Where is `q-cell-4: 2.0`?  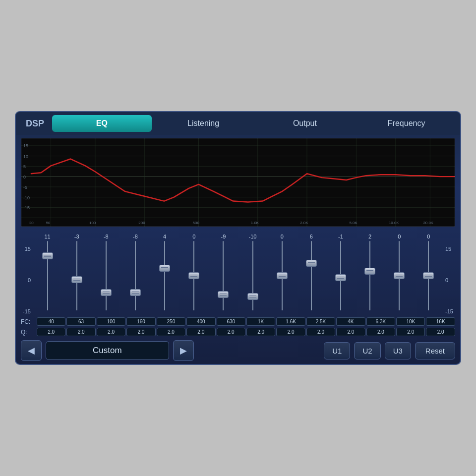 q-cell-4: 2.0 is located at coordinates (171, 332).